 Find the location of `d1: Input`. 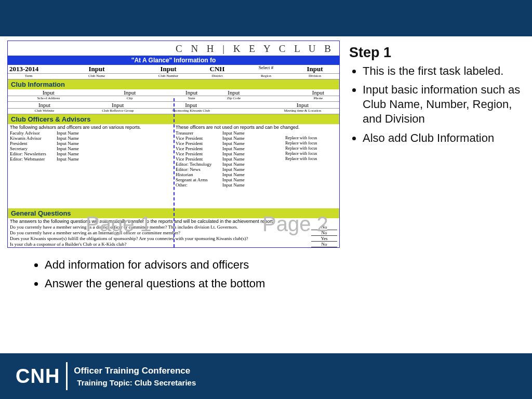

d1: Input is located at coordinates (117, 105).